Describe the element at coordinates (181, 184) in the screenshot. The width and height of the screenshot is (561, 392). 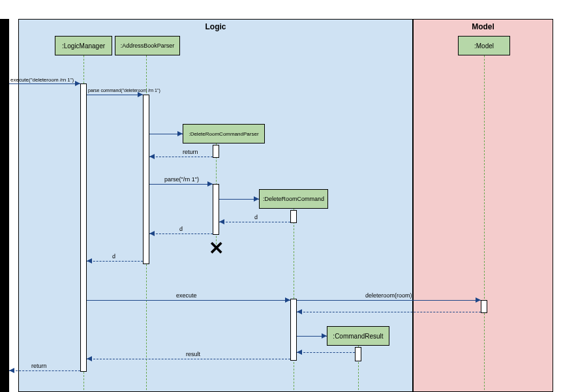
I see `msg-parse-arg` at that location.